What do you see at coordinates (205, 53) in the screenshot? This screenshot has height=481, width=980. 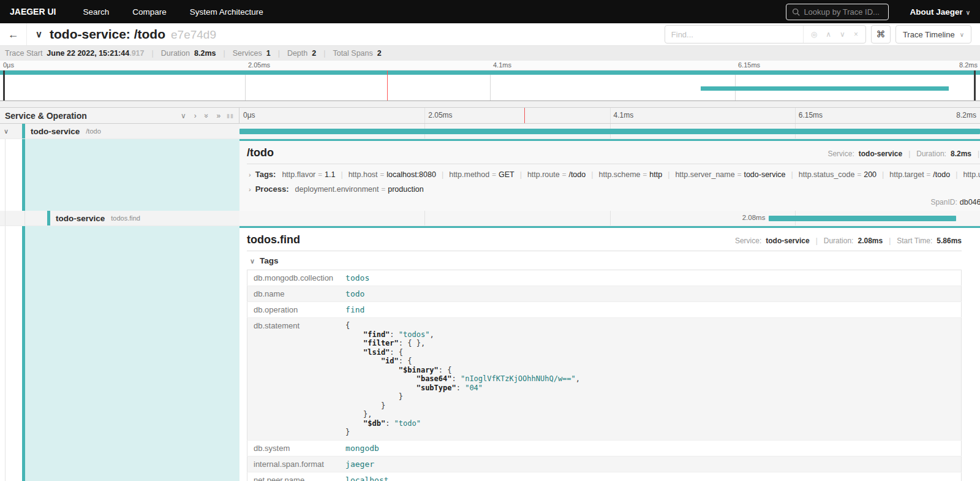 I see `duration-value: 8.2ms` at bounding box center [205, 53].